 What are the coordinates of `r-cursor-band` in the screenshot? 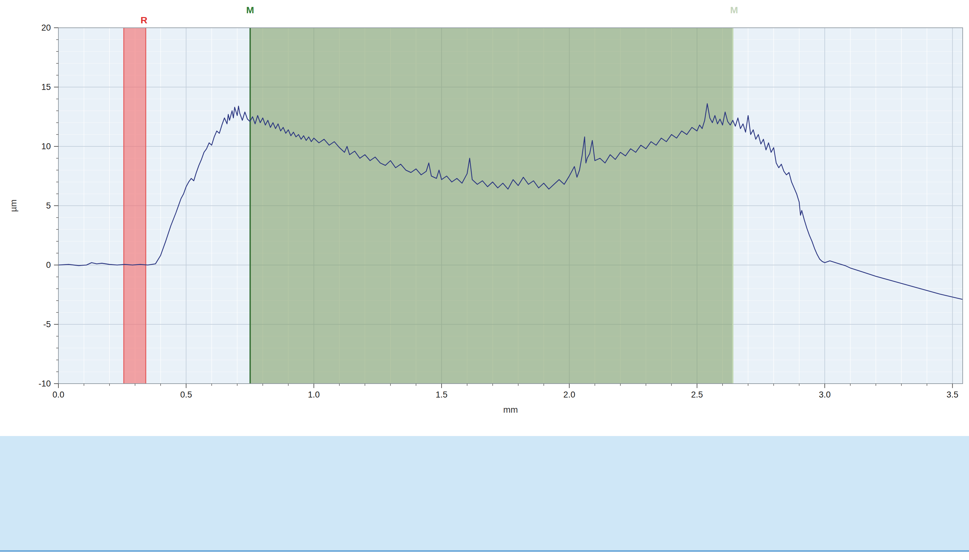 It's located at (135, 206).